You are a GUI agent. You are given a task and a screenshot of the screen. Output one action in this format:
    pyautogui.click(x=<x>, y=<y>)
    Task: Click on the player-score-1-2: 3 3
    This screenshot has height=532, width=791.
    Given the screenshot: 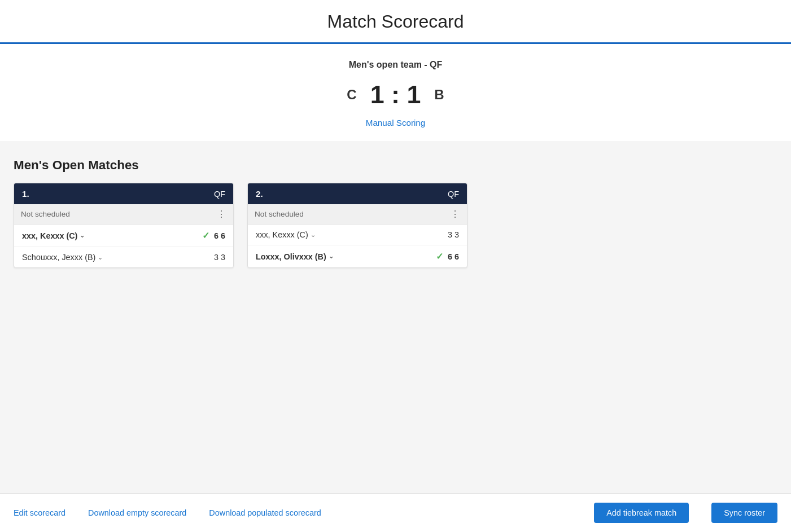 What is the action you would take?
    pyautogui.click(x=220, y=257)
    